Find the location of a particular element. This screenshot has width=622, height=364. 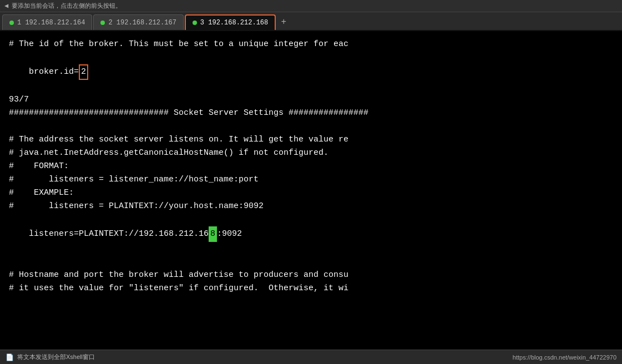

broker-id-highlight: 2 is located at coordinates (83, 72).